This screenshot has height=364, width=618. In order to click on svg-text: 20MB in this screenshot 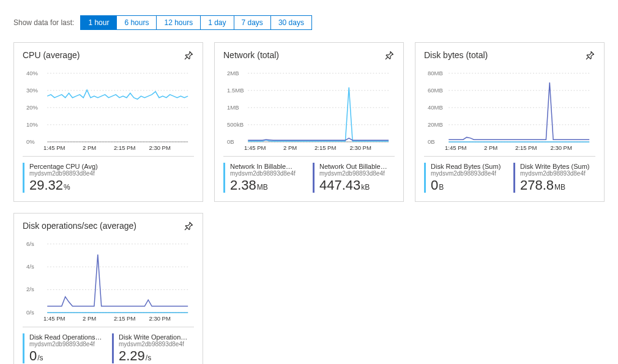, I will do `click(436, 125)`.